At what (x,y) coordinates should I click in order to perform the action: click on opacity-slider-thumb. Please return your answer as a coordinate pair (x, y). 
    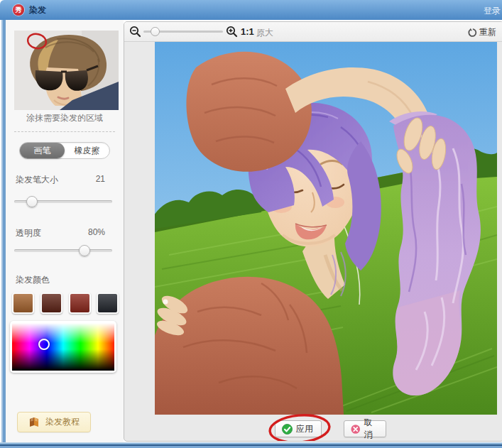
    Looking at the image, I should click on (84, 251).